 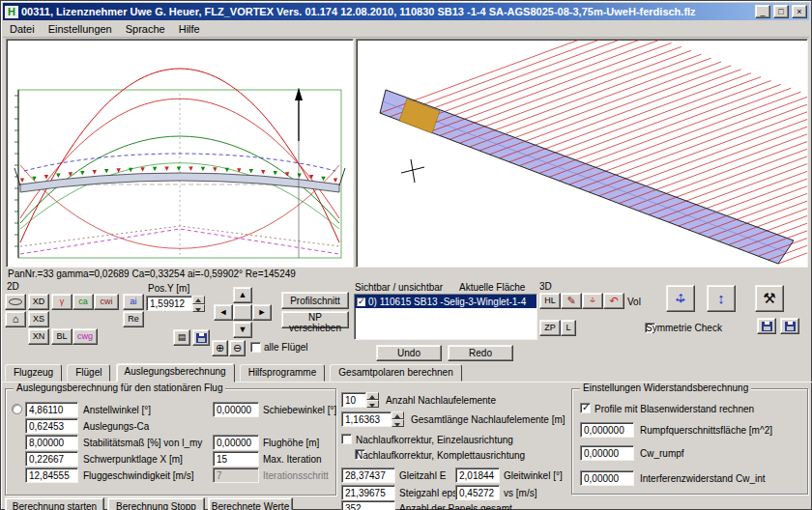 What do you see at coordinates (769, 298) in the screenshot?
I see `hammer-icon: ⚒` at bounding box center [769, 298].